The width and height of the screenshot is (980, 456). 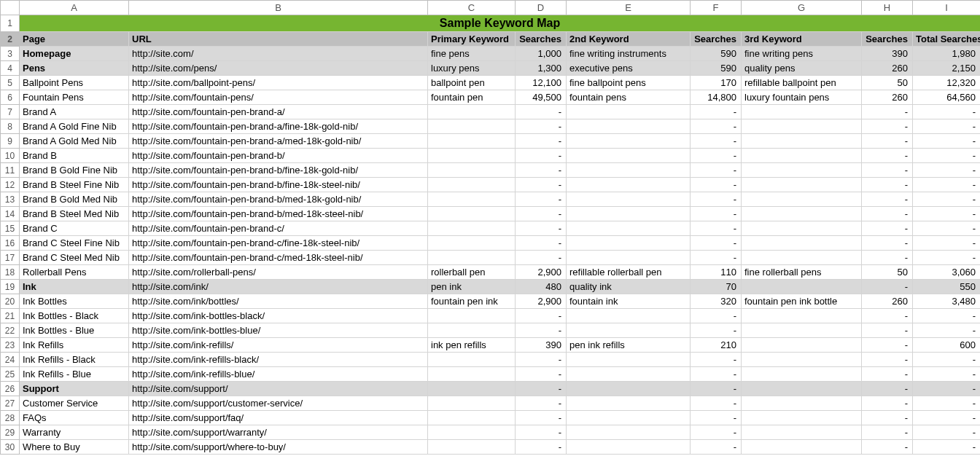 What do you see at coordinates (10, 316) in the screenshot?
I see `row-header: 21` at bounding box center [10, 316].